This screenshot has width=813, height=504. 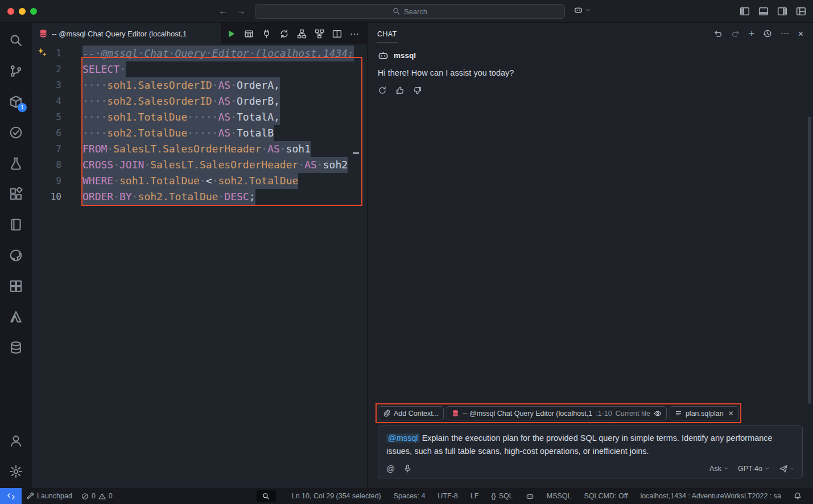 What do you see at coordinates (801, 34) in the screenshot?
I see `close-chat-icon: ✕` at bounding box center [801, 34].